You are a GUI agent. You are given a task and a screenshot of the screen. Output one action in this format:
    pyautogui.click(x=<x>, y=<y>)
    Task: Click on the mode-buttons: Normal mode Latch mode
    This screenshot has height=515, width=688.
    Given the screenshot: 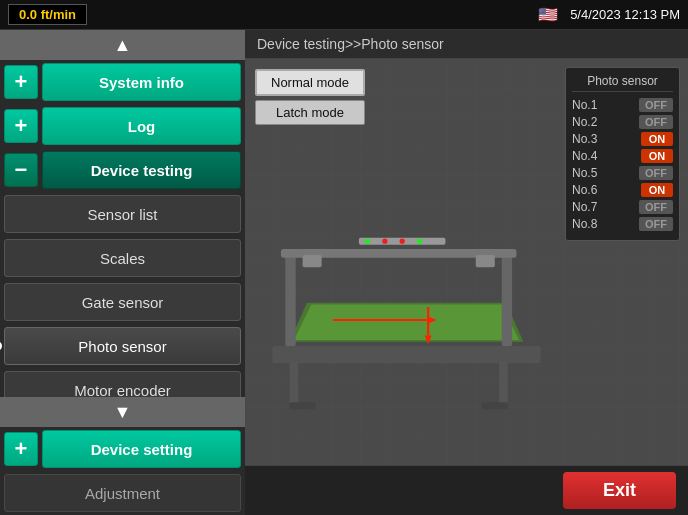 What is the action you would take?
    pyautogui.click(x=310, y=97)
    